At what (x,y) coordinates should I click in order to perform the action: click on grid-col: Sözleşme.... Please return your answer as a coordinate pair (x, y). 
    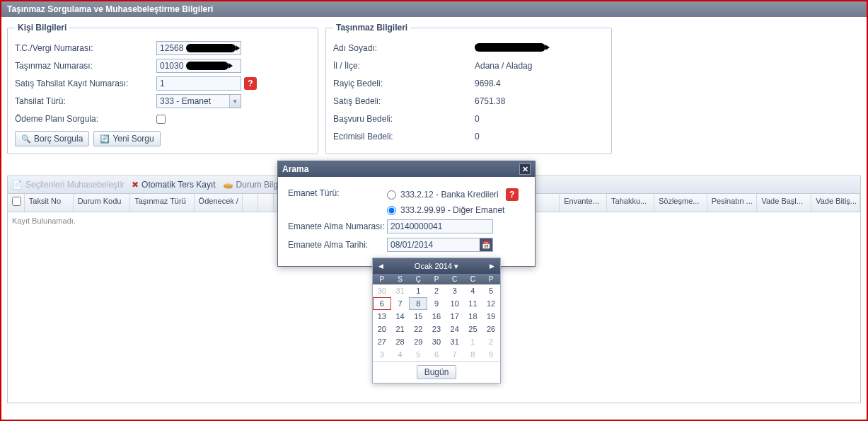
    Looking at the image, I should click on (681, 202).